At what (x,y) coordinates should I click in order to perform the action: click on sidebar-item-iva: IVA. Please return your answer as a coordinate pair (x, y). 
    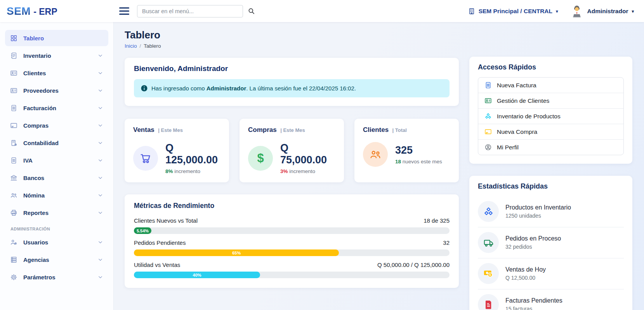
    Looking at the image, I should click on (57, 160).